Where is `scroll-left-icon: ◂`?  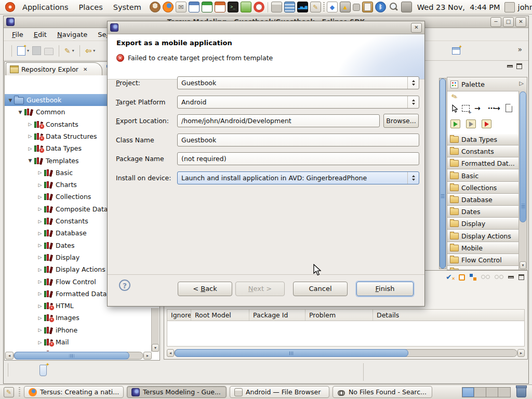 scroll-left-icon: ◂ is located at coordinates (170, 353).